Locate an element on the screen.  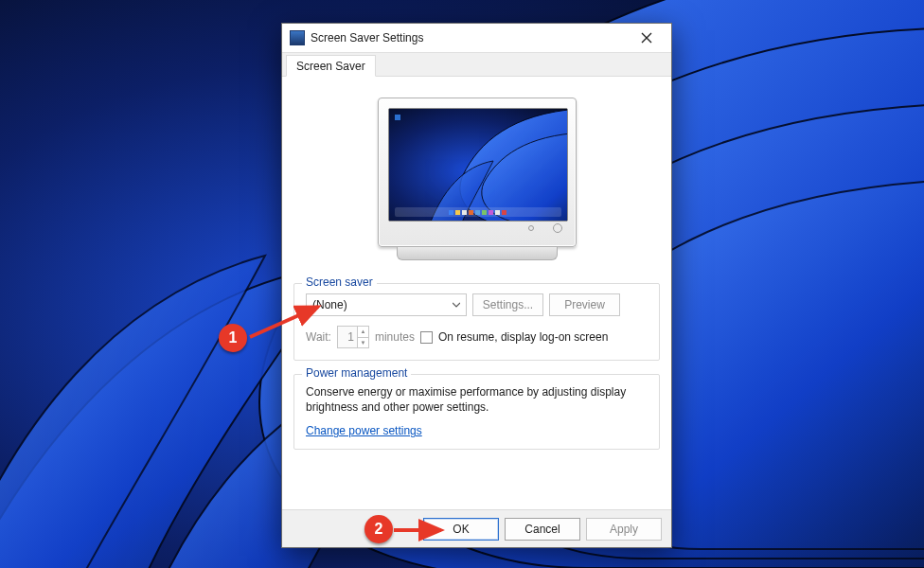
power-management-group: Power management Conserve energy or maxi… is located at coordinates (477, 412).